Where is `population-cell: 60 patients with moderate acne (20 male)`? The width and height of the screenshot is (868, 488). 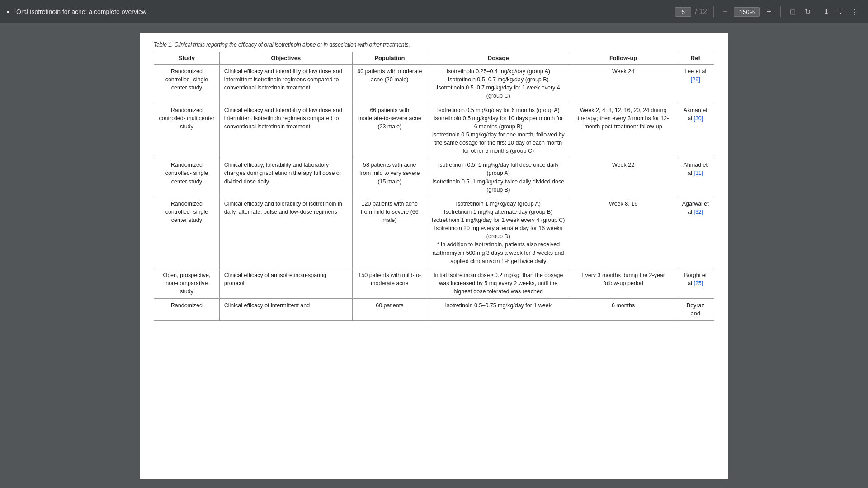 population-cell: 60 patients with moderate acne (20 male) is located at coordinates (390, 84).